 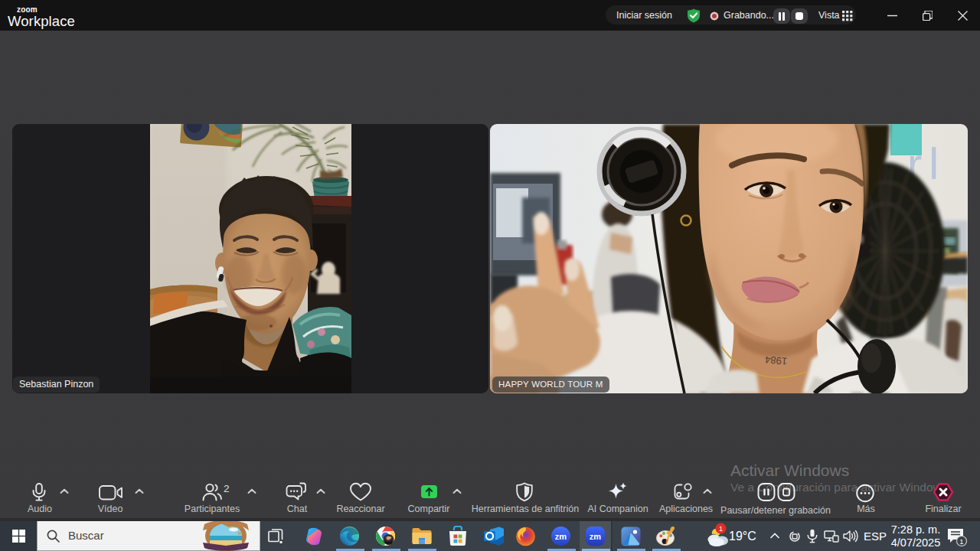 I want to click on svg-text: 1984, so click(x=776, y=360).